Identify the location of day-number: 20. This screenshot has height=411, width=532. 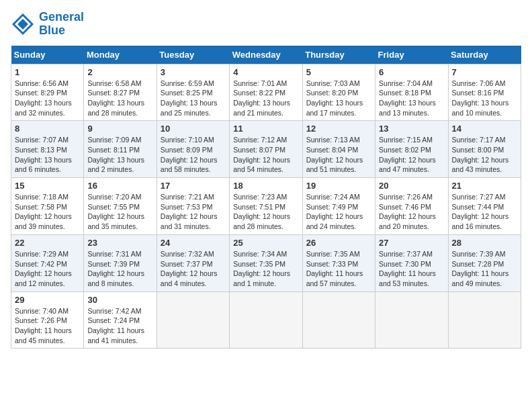
(411, 185).